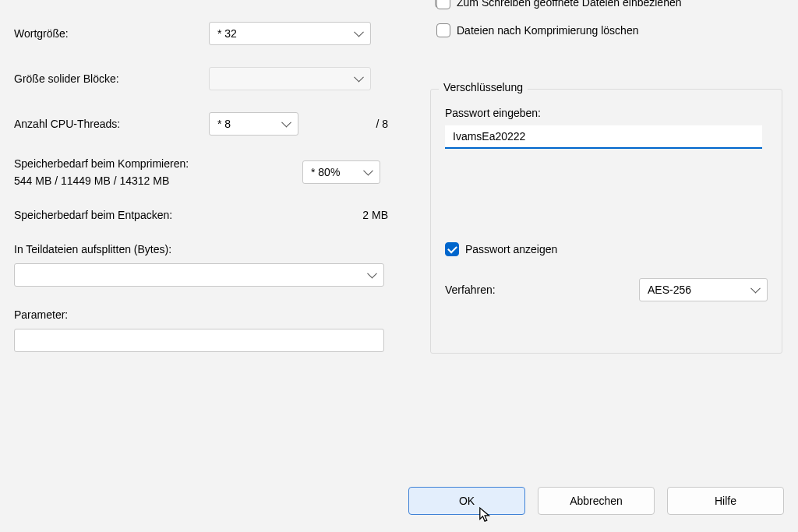 The height and width of the screenshot is (532, 798). Describe the element at coordinates (376, 215) in the screenshot. I see `memory-decompress-value: 2 MB` at that location.